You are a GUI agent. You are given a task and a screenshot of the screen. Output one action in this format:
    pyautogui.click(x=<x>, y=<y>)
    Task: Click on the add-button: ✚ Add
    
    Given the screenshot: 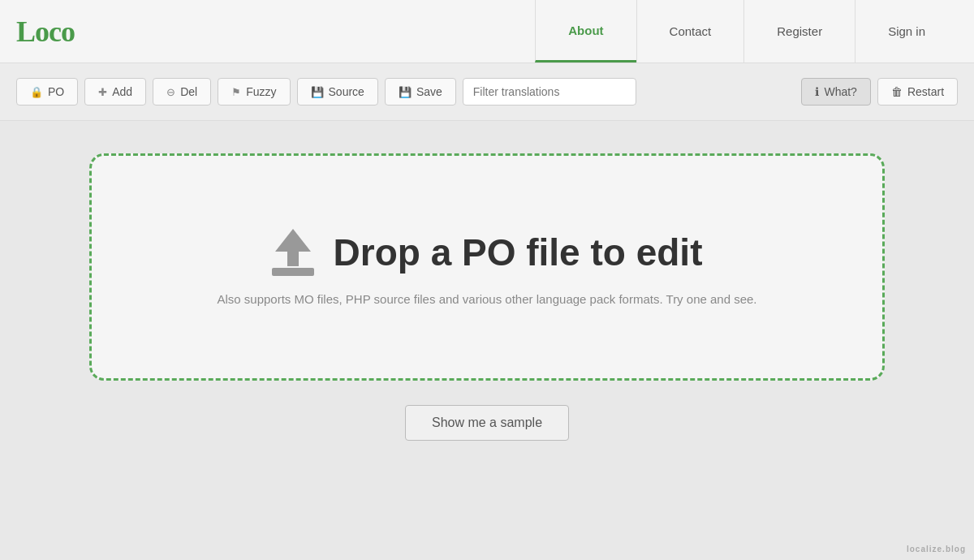 What is the action you would take?
    pyautogui.click(x=115, y=92)
    